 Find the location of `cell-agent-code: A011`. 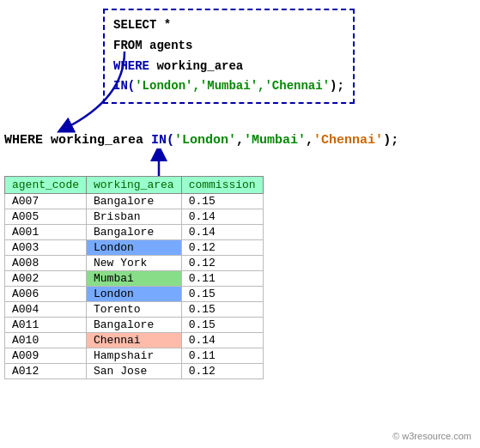

cell-agent-code: A011 is located at coordinates (46, 325).